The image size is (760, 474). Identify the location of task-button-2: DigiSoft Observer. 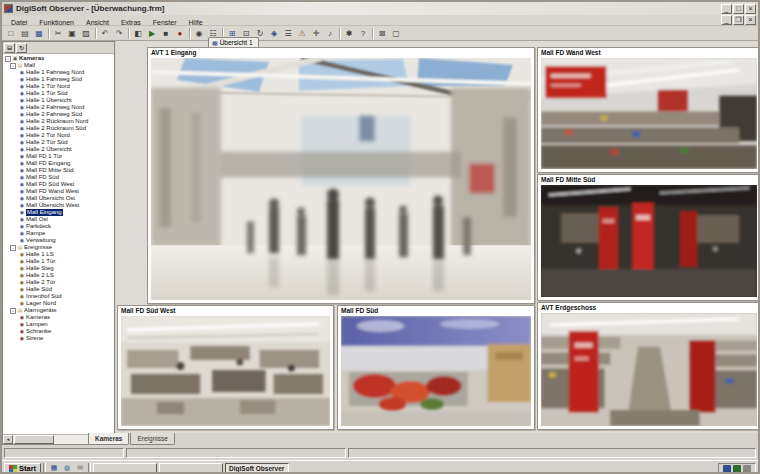
(257, 468).